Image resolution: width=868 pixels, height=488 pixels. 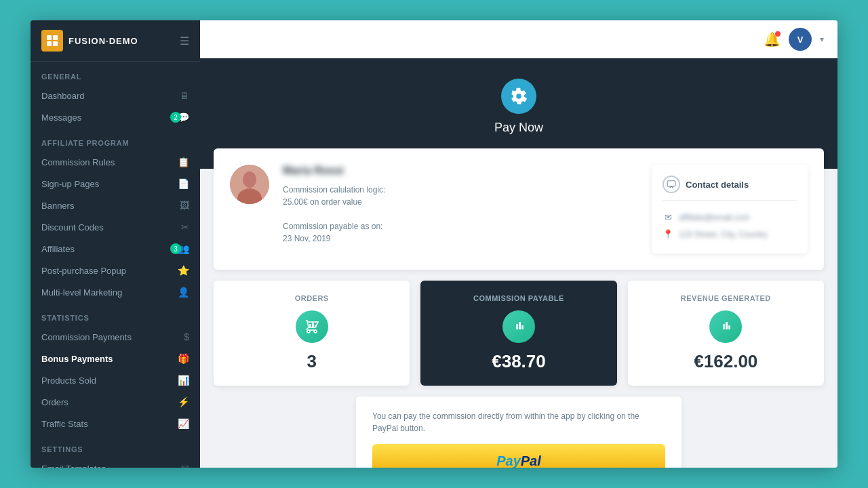 What do you see at coordinates (184, 96) in the screenshot?
I see `dashboard-icon: 🖥` at bounding box center [184, 96].